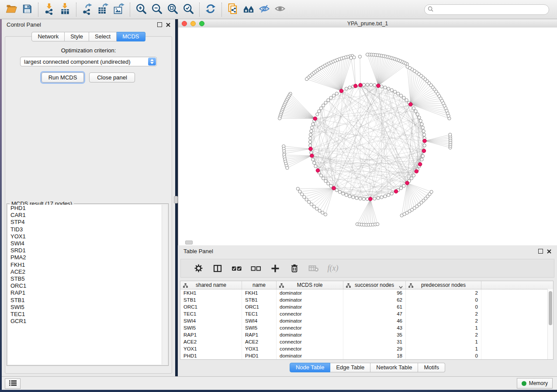 The height and width of the screenshot is (392, 557). Describe the element at coordinates (549, 251) in the screenshot. I see `close-table-panel-icon` at that location.